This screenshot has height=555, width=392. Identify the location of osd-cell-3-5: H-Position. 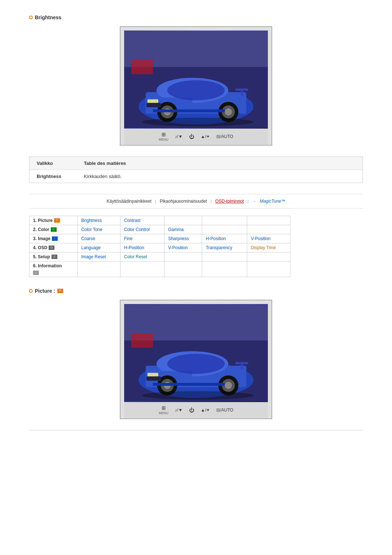
(224, 239).